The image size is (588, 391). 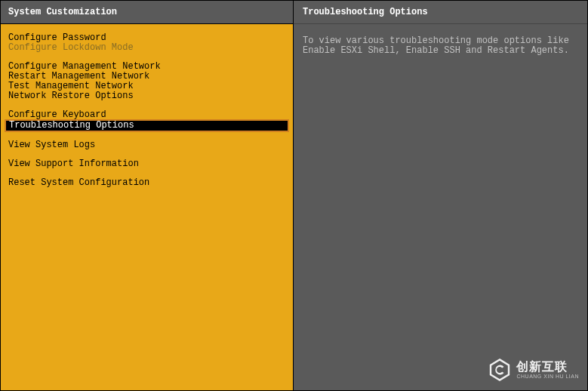 I want to click on menu-item-view-system-logs: View System Logs, so click(x=146, y=145).